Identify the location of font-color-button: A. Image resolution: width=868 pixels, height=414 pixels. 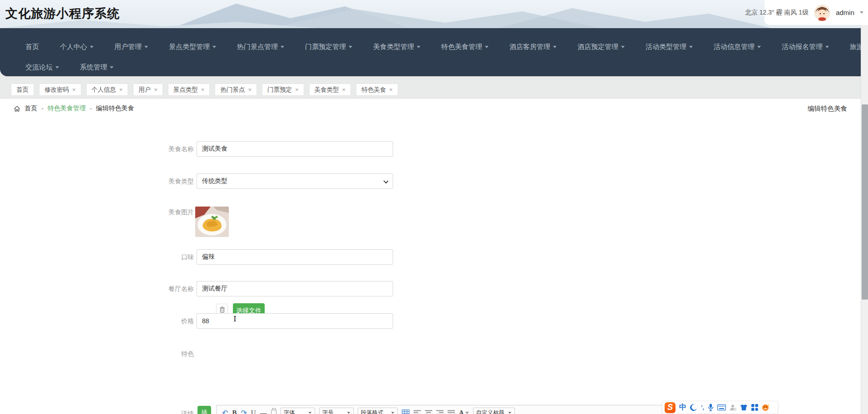
(464, 411).